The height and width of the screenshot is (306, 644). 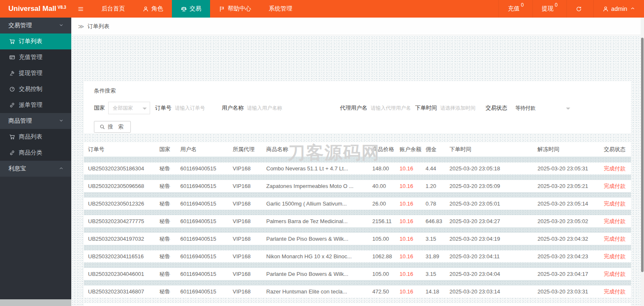 What do you see at coordinates (357, 107) in the screenshot?
I see `search-panel: 条件搜索 国家 全部国家 订单号 用户名称 代理用户名` at bounding box center [357, 107].